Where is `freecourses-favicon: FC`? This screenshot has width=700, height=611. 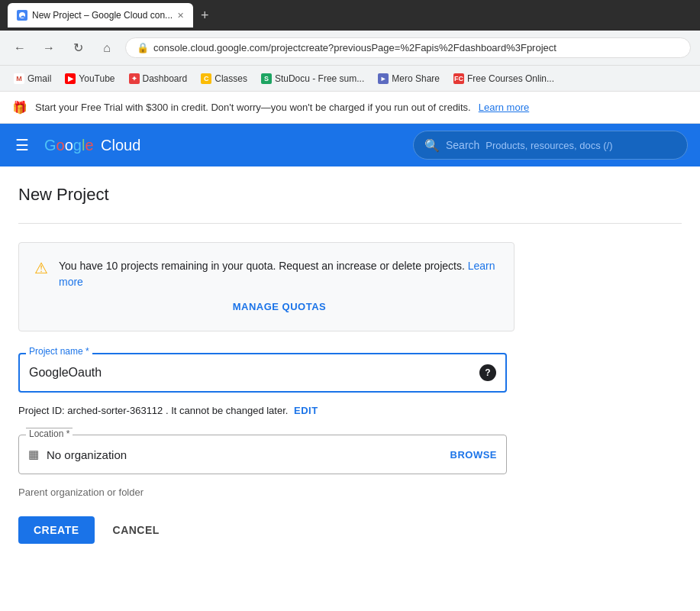 freecourses-favicon: FC is located at coordinates (459, 79).